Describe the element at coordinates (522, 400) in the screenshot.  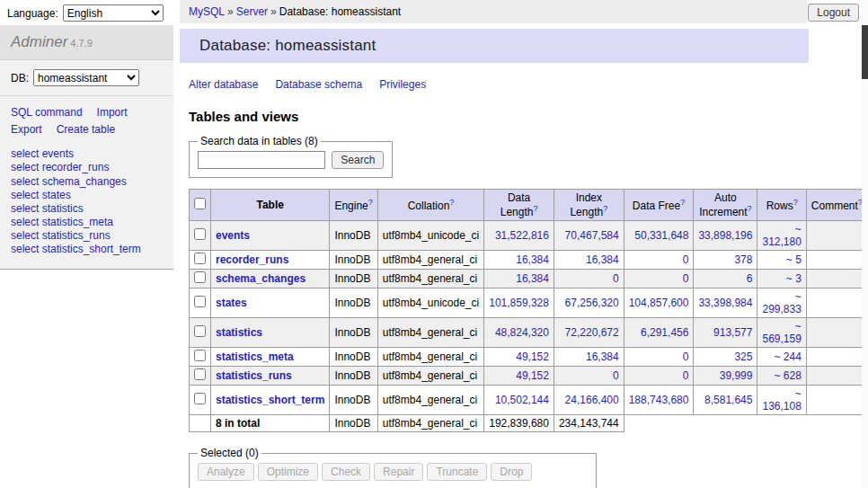
I see `data-length-link: 10,502,144` at that location.